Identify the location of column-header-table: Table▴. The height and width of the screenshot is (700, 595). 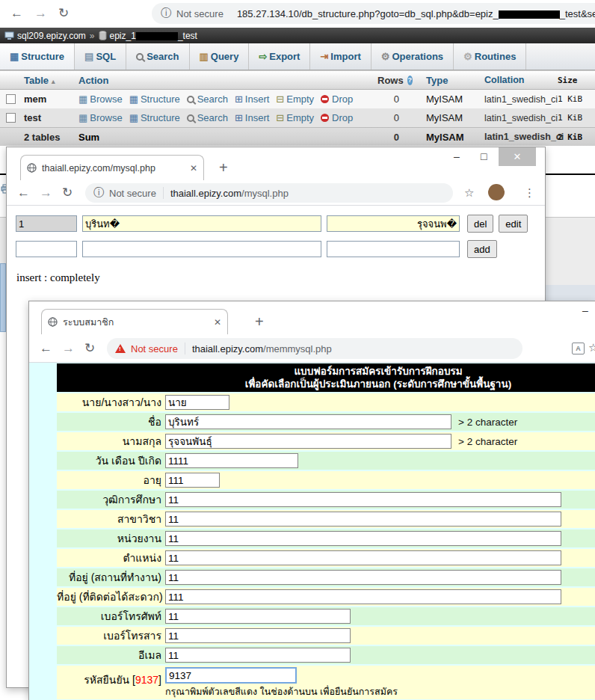
(49, 81).